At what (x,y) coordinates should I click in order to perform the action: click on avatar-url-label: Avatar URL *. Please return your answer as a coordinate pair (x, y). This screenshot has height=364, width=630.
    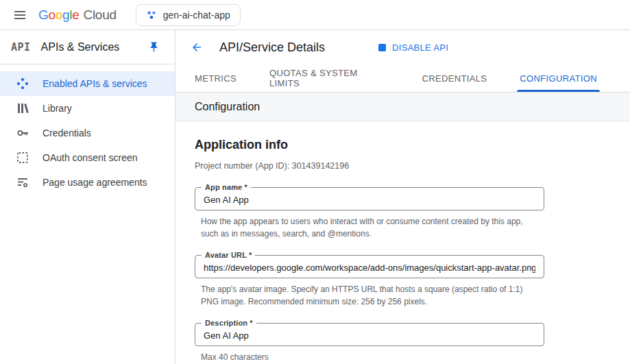
    Looking at the image, I should click on (228, 255).